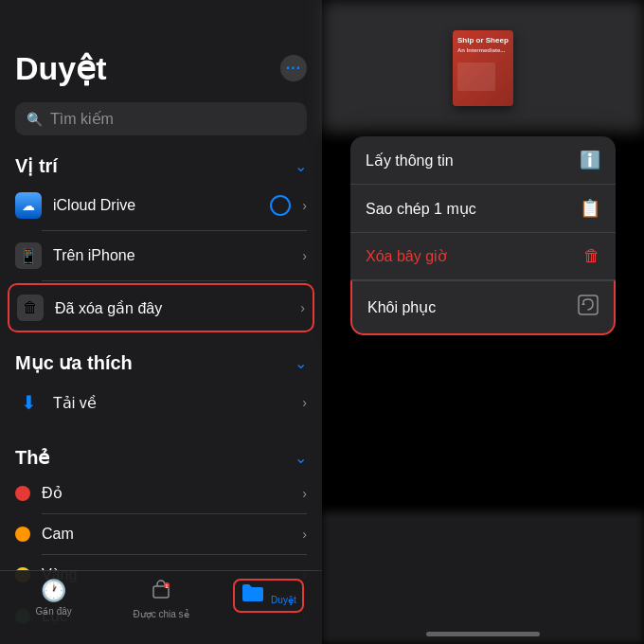  Describe the element at coordinates (30, 308) in the screenshot. I see `trash-icon: 🗑` at that location.